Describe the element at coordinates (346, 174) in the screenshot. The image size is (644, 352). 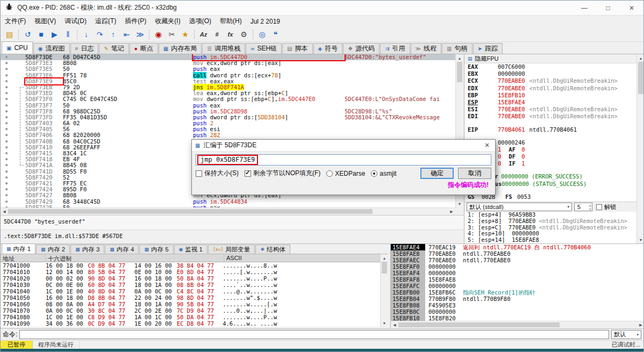
I see `xedparse-radio: XEDParse` at that location.